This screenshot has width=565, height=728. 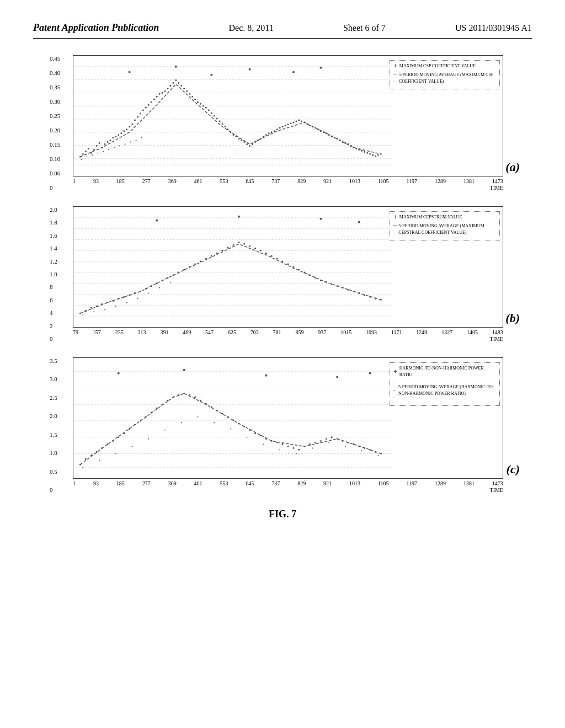 What do you see at coordinates (288, 483) in the screenshot?
I see `chart-c-x-axis: 1 93 185 277 369 461 553 645 737 829 921…` at bounding box center [288, 483].